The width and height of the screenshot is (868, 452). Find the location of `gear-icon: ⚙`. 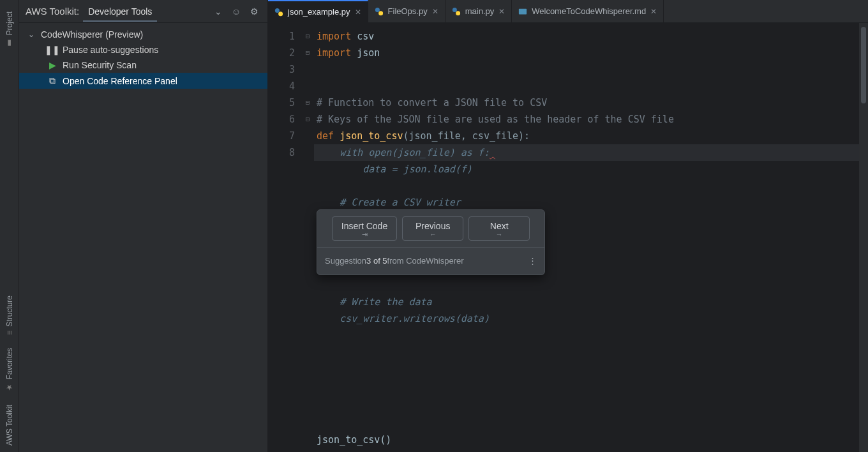

gear-icon: ⚙ is located at coordinates (254, 11).